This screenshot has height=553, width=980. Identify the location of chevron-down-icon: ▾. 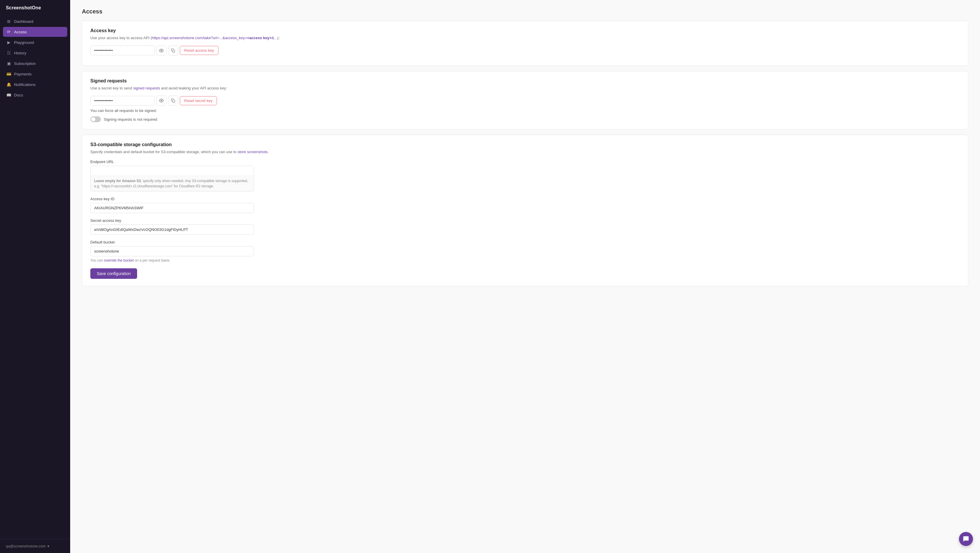
(48, 546).